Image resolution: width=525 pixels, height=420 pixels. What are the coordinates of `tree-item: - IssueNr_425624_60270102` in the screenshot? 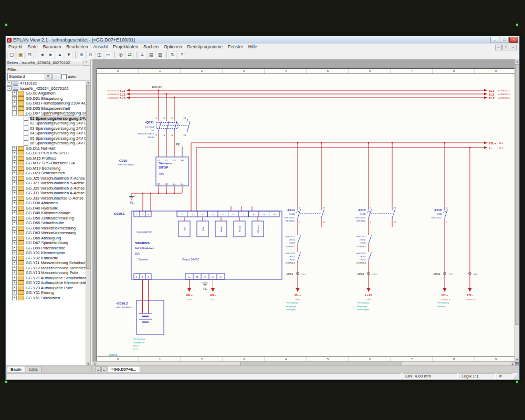 It's located at (46, 89).